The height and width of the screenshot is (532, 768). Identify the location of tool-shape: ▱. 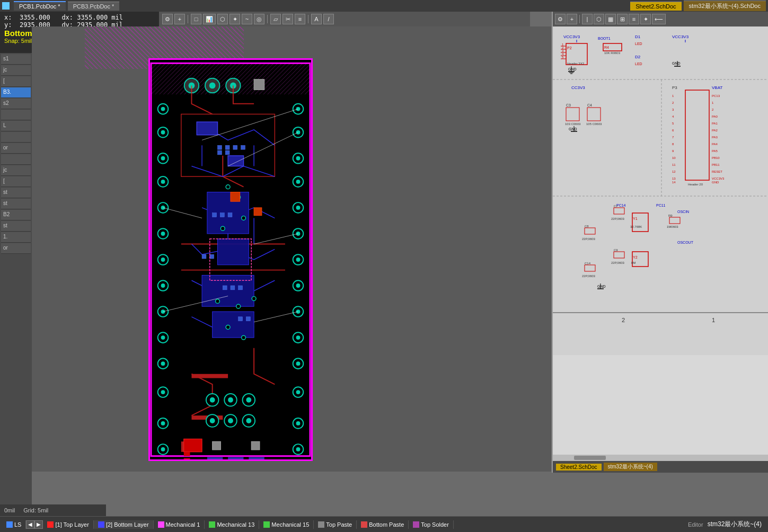
(276, 19).